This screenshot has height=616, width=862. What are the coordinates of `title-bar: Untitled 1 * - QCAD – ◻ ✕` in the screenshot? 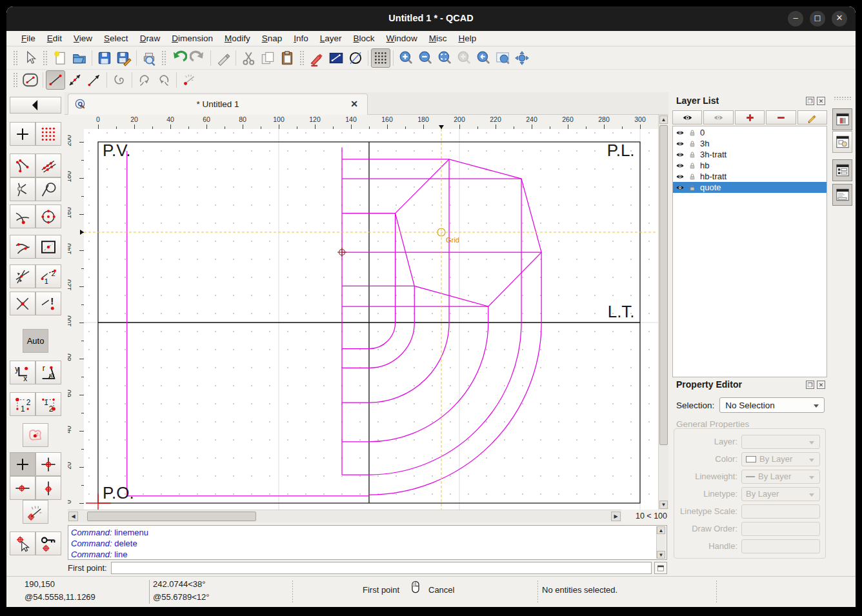 It's located at (431, 19).